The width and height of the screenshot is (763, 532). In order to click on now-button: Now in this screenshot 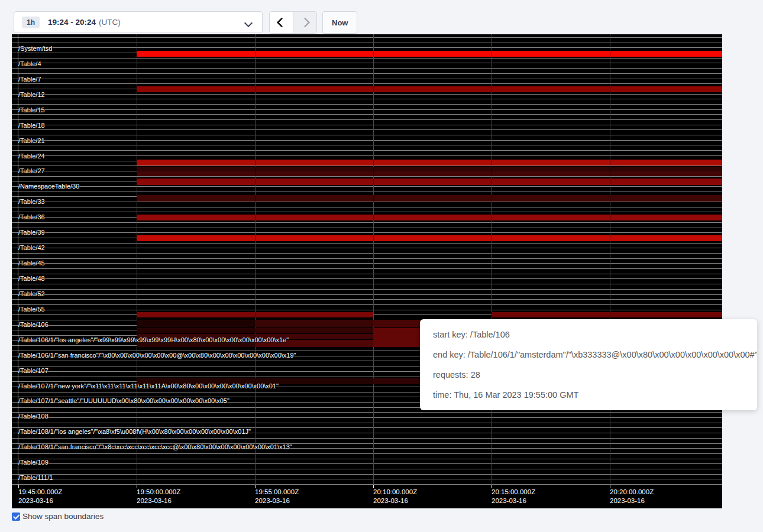, I will do `click(340, 22)`.